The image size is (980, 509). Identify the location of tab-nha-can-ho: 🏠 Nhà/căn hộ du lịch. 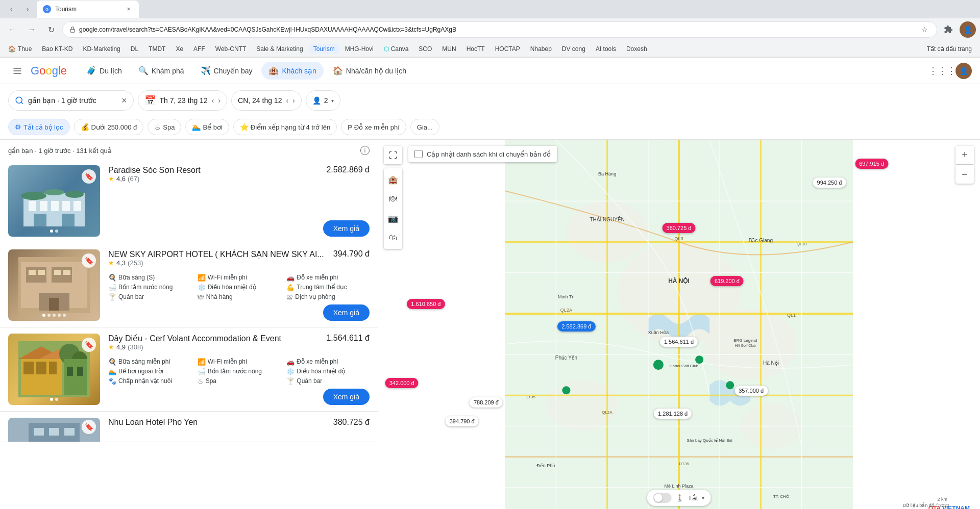
(370, 70).